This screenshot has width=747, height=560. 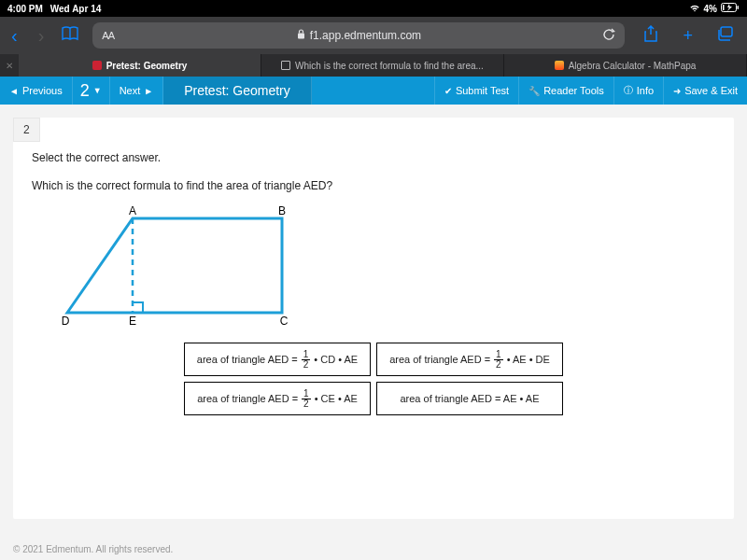 I want to click on url-text: f1.app.edmentum.com, so click(x=366, y=35).